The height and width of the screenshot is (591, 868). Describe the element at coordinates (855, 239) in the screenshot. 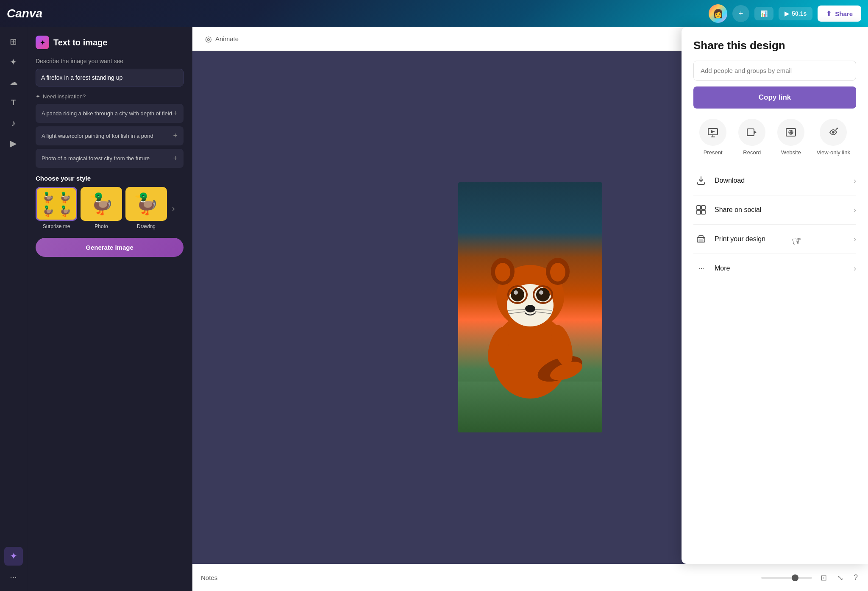

I see `print-chevron-icon: ›` at that location.